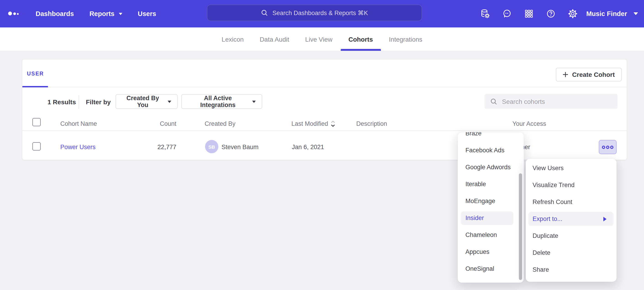  What do you see at coordinates (481, 235) in the screenshot?
I see `export-target-label: Chameleon` at bounding box center [481, 235].